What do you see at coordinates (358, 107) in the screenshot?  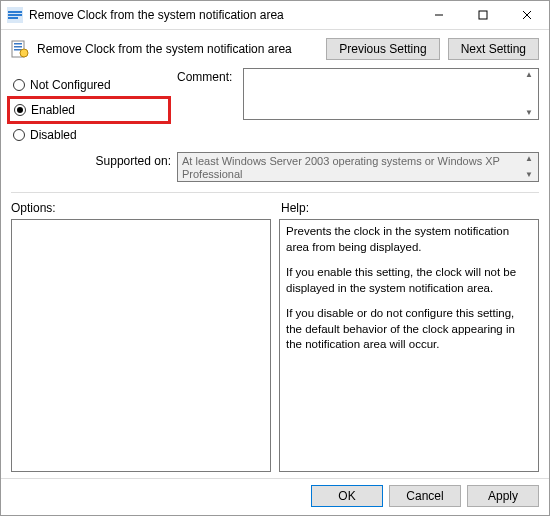 I see `comment-column: Comment: ▲ ▼` at bounding box center [358, 107].